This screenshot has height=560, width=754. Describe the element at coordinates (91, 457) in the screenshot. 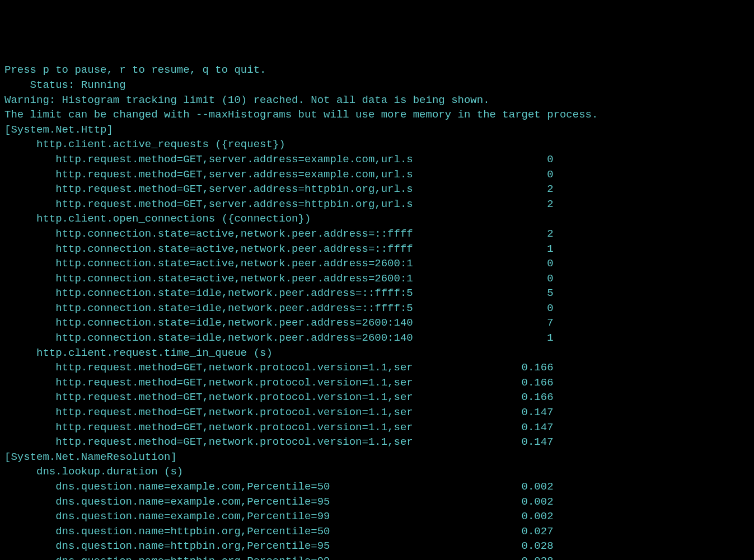

I see `group-name: [System.Net.NameResolution]` at that location.